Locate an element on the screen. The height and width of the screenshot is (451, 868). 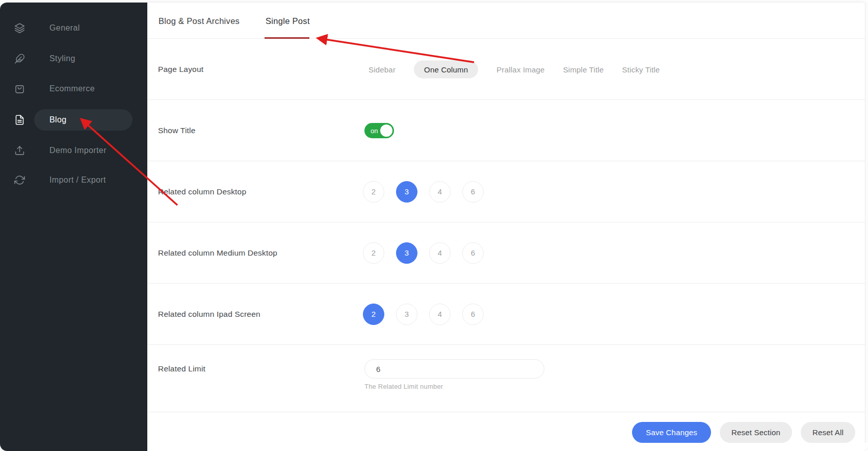
layers-icon is located at coordinates (19, 29).